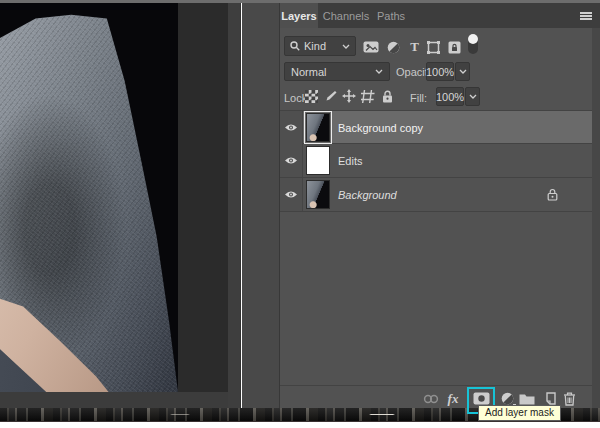 This screenshot has height=428, width=600. I want to click on adjustment-filter-icon, so click(394, 47).